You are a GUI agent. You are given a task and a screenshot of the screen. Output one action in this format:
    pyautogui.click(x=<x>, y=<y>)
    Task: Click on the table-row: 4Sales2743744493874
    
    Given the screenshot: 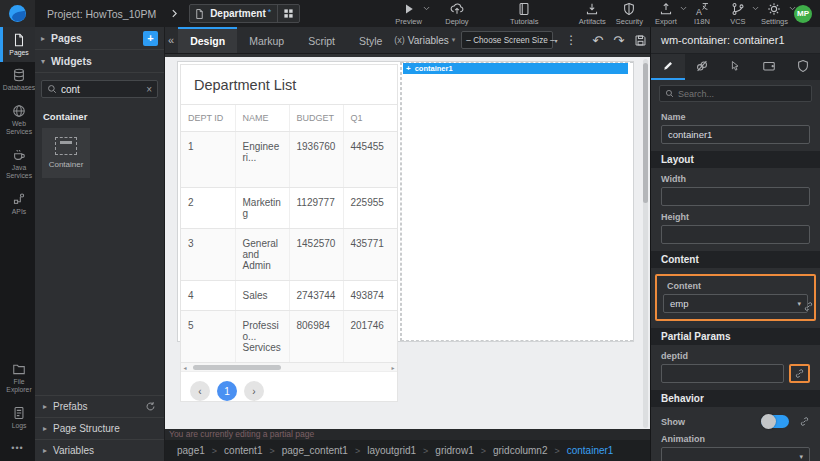 What is the action you would take?
    pyautogui.click(x=289, y=296)
    